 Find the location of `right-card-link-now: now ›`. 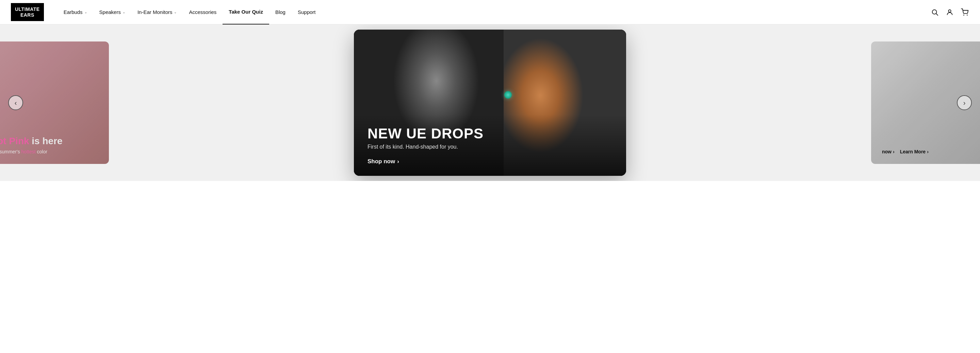

right-card-link-now: now › is located at coordinates (888, 152).